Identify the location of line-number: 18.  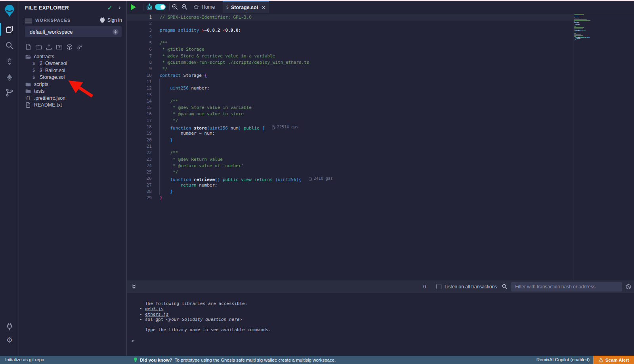
(139, 127).